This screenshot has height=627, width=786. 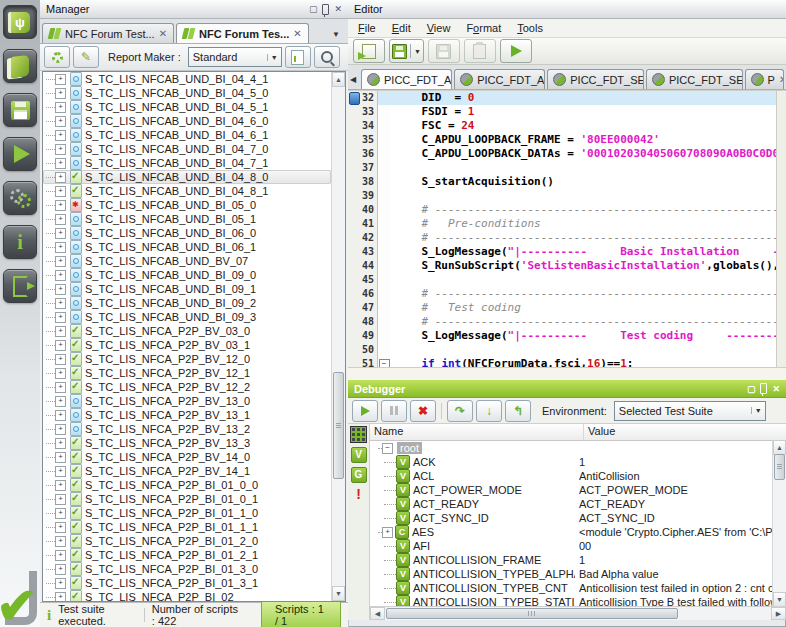 What do you see at coordinates (338, 426) in the screenshot?
I see `tree-scrollbar-thumb` at bounding box center [338, 426].